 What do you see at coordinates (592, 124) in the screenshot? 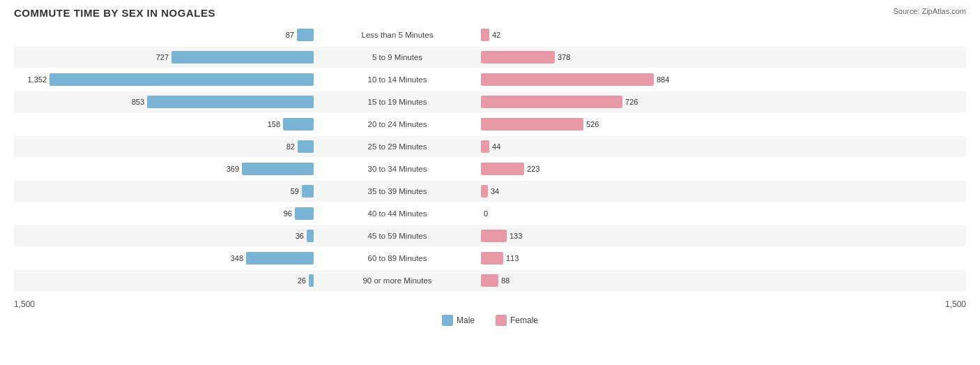
I see `value-female: 526` at bounding box center [592, 124].